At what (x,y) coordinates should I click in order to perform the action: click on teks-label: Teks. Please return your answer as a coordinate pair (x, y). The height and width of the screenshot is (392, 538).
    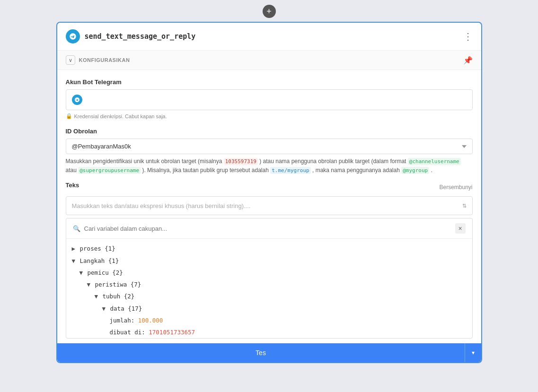
    Looking at the image, I should click on (73, 185).